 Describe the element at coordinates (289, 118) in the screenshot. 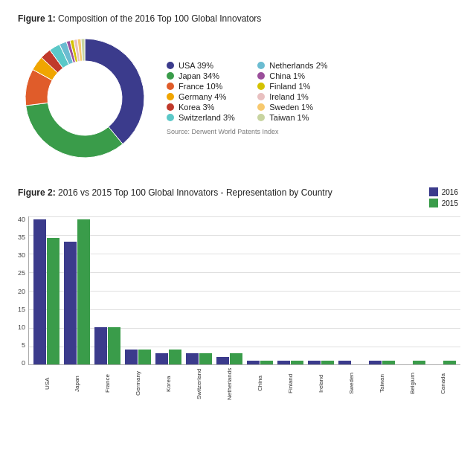

I see `legend-label: Taiwan 1%` at that location.